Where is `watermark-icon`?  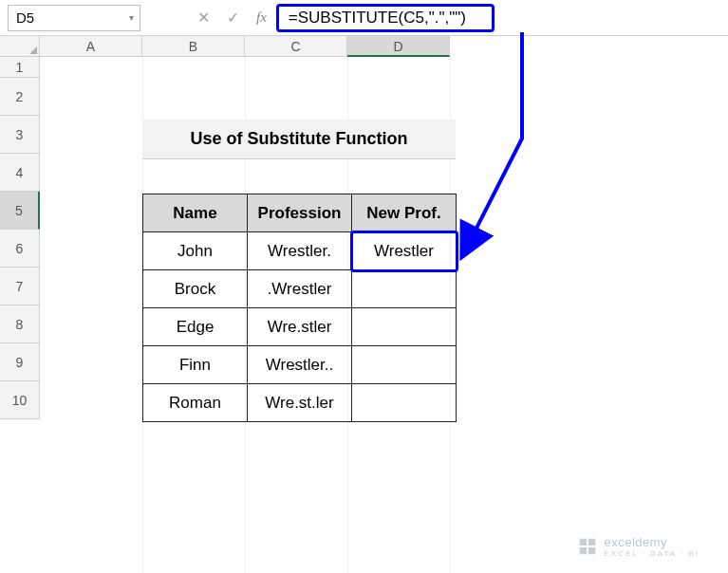 watermark-icon is located at coordinates (588, 546).